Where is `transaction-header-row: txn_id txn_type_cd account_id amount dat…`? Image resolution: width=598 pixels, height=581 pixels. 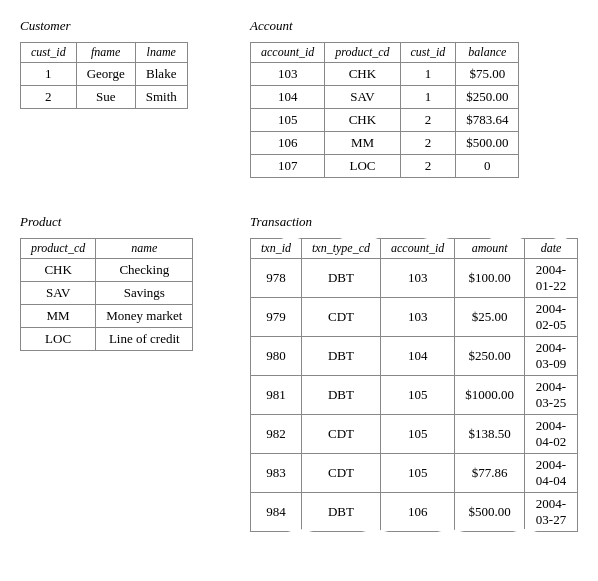
transaction-header-row: txn_id txn_type_cd account_id amount dat… is located at coordinates (414, 249).